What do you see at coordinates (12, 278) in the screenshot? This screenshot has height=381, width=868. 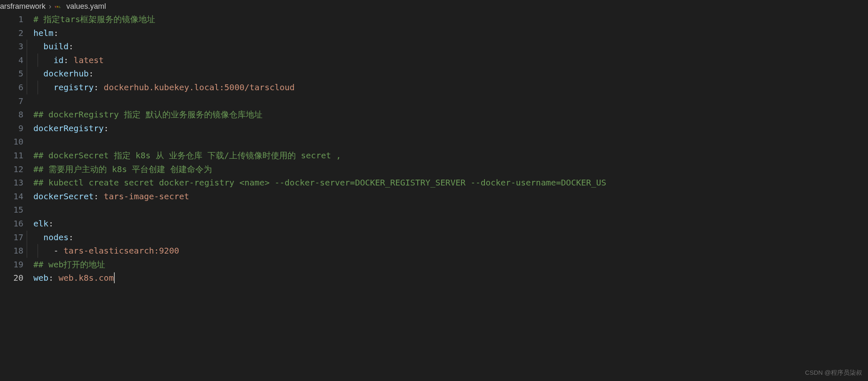 I see `line-number: 20` at bounding box center [12, 278].